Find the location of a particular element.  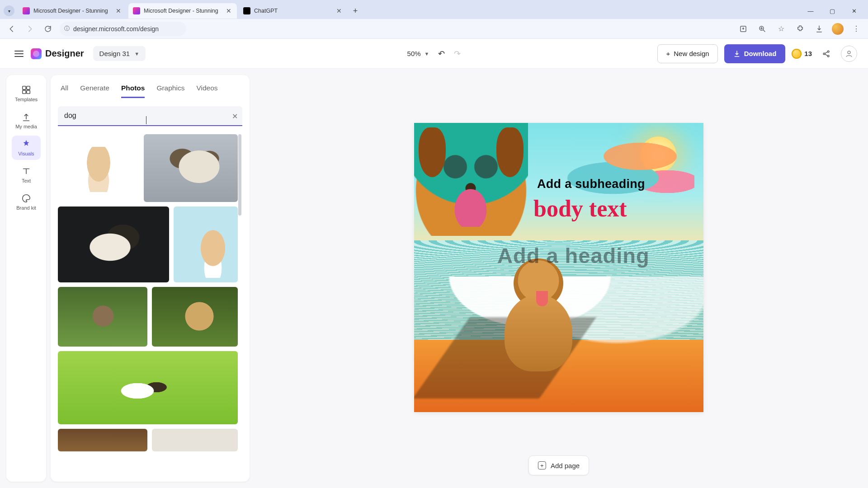

account-button is located at coordinates (849, 54).